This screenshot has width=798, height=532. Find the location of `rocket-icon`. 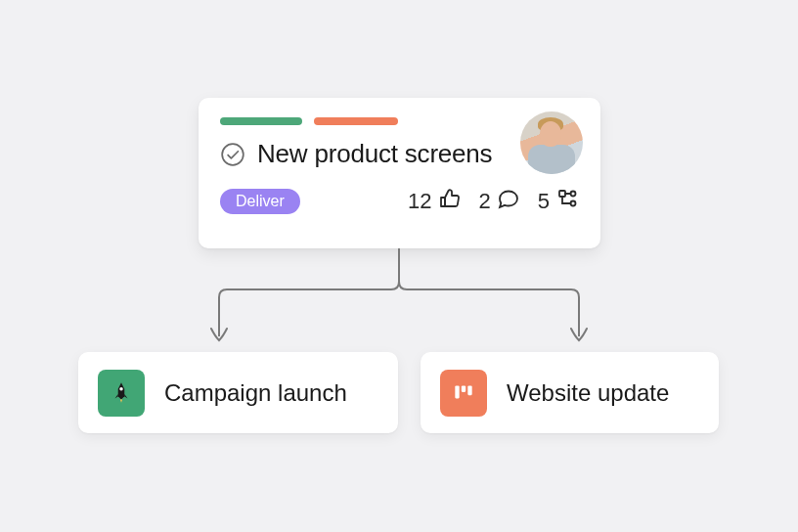

rocket-icon is located at coordinates (121, 393).